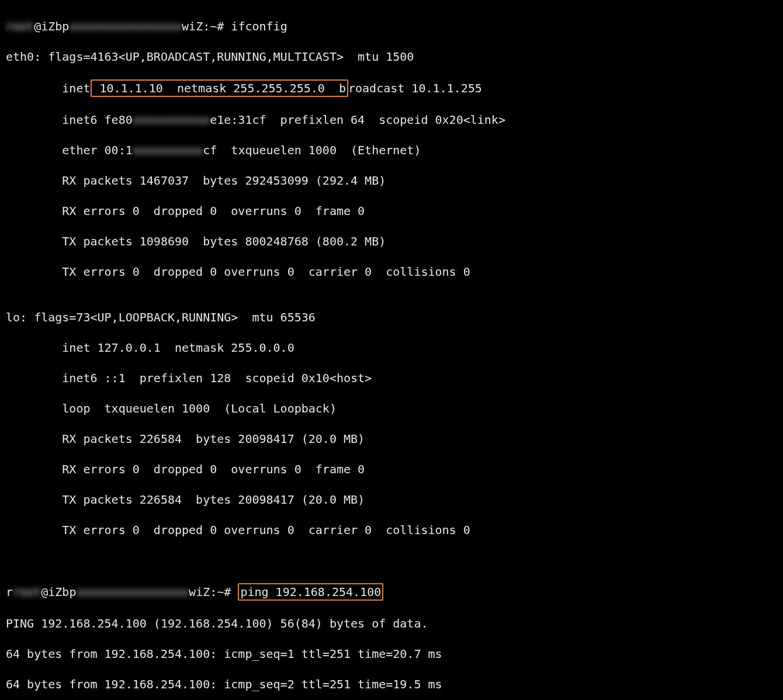  Describe the element at coordinates (386, 439) in the screenshot. I see `lo-rx-packets: RX packets 226584 bytes 20098417 (20.0 M…` at that location.